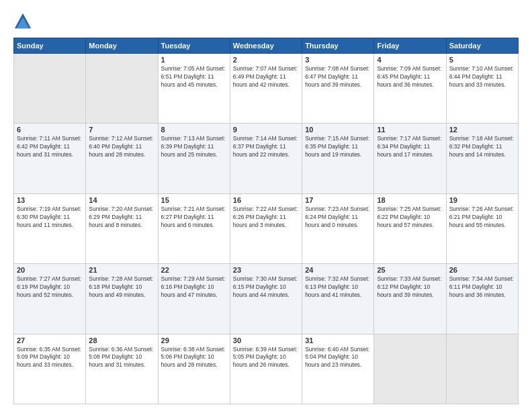 This screenshot has height=411, width=532. I want to click on day-info: Sunrise: 7:11 AM Sunset: 6:42 PM Dayligh…, so click(50, 147).